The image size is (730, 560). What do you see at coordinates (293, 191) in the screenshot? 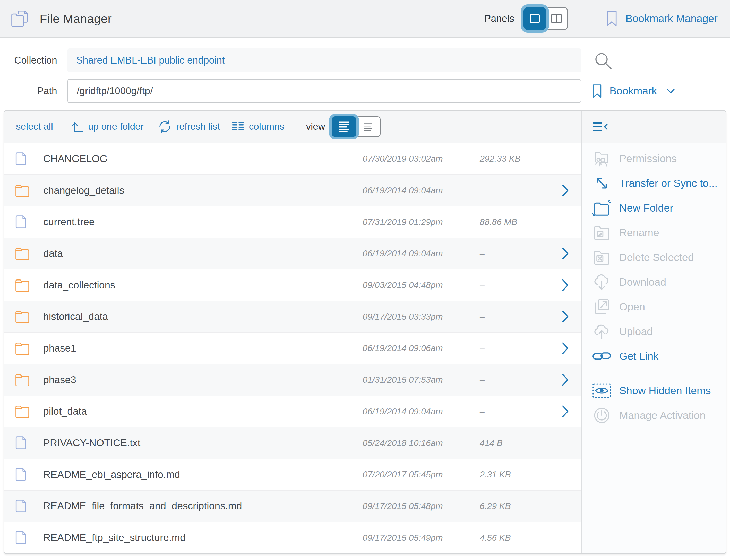
I see `file-row: changelog_details06/19/2014 09:04am–` at bounding box center [293, 191].